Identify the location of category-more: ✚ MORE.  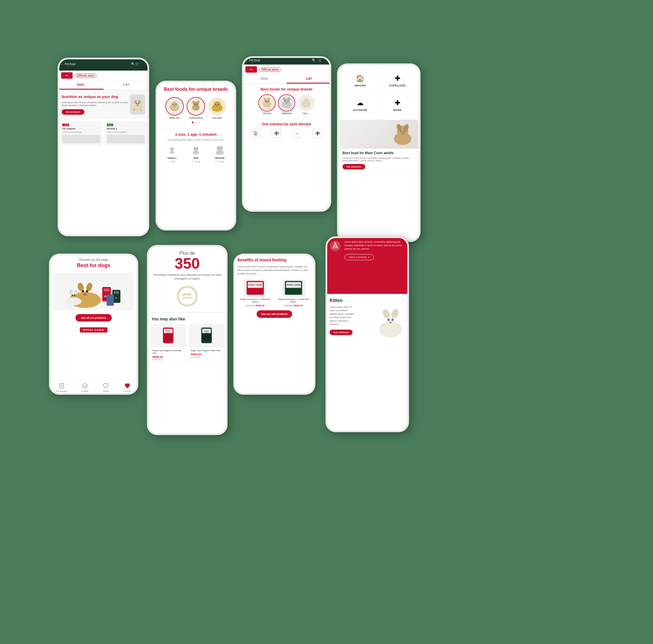
(397, 105).